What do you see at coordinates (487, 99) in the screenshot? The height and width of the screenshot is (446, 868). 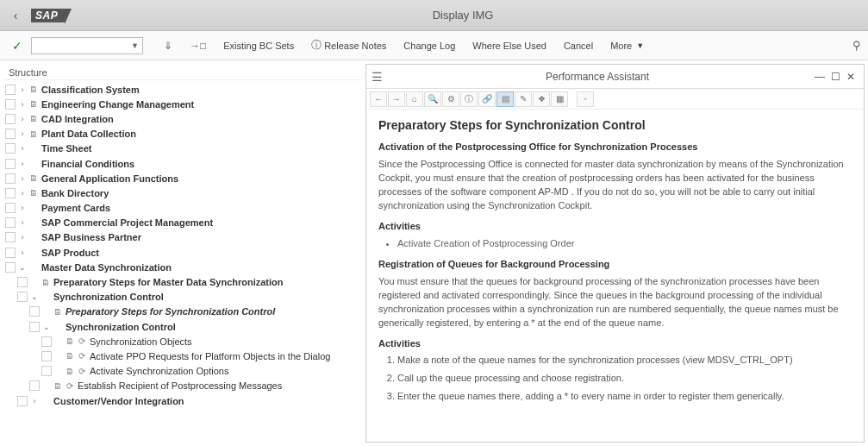 I see `tool-button-4: 🔗` at bounding box center [487, 99].